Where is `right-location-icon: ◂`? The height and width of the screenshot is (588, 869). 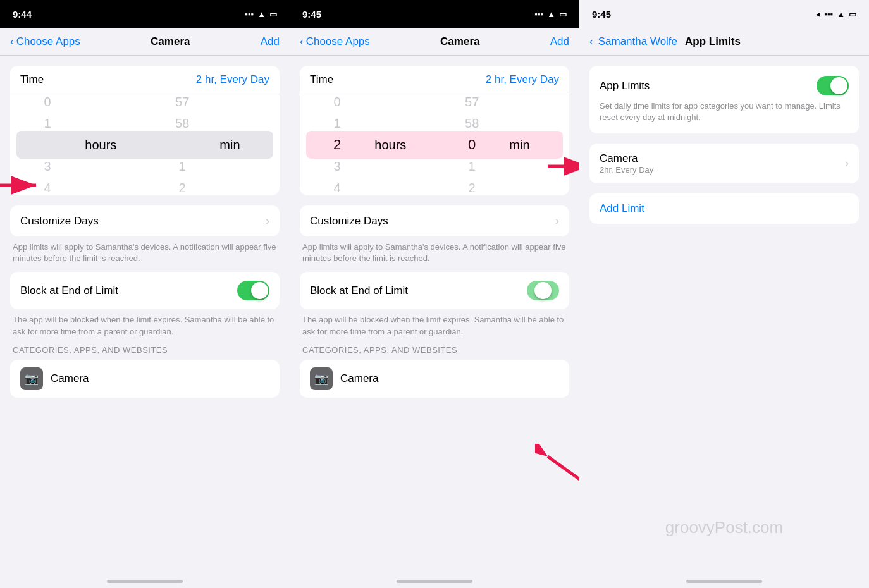
right-location-icon: ◂ is located at coordinates (818, 14).